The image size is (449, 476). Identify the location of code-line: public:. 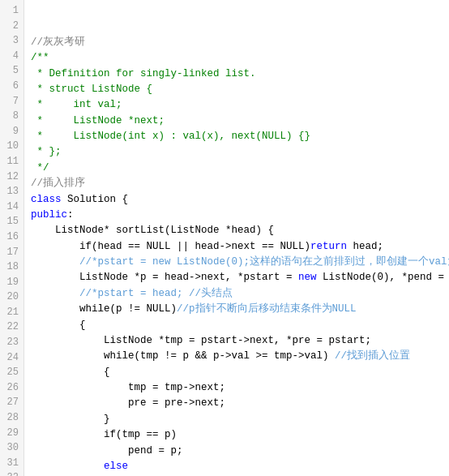
(237, 216).